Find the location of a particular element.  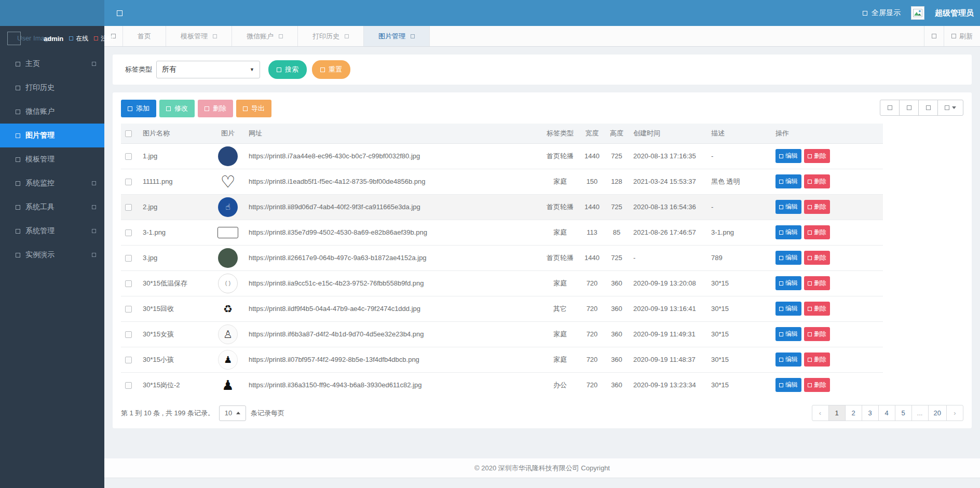

column-header-3: 网址 is located at coordinates (392, 133).